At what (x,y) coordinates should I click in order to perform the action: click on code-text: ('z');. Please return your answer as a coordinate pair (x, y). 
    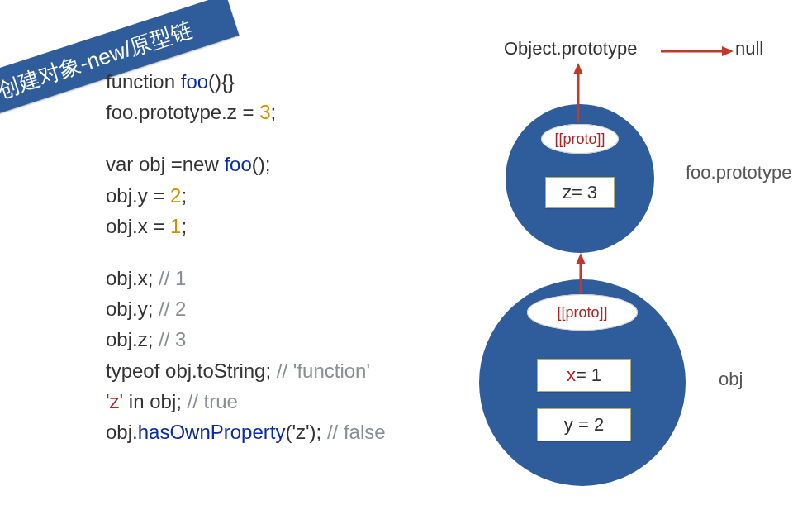
    Looking at the image, I should click on (306, 431).